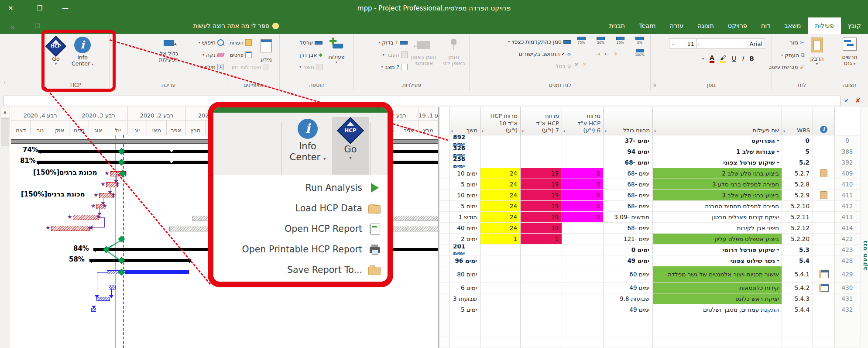 This screenshot has height=348, width=868. Describe the element at coordinates (465, 162) in the screenshot. I see `cell-duration: 256 ימים` at that location.